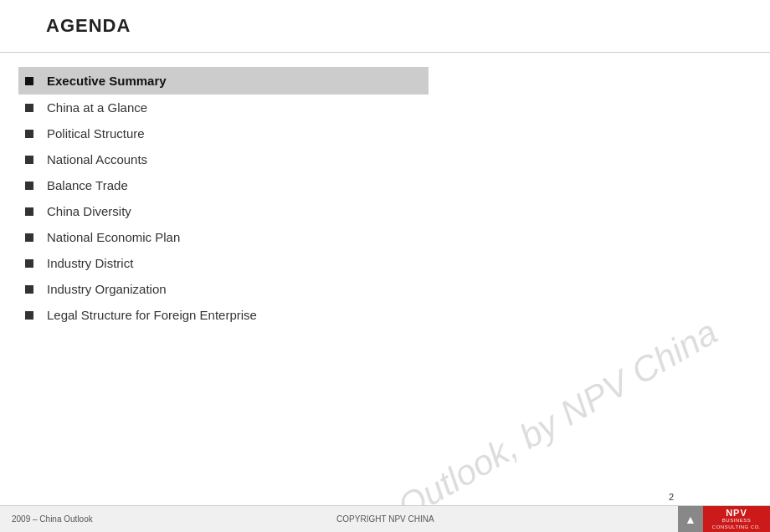  Describe the element at coordinates (227, 134) in the screenshot. I see `agenda-item: Political Structure` at that location.